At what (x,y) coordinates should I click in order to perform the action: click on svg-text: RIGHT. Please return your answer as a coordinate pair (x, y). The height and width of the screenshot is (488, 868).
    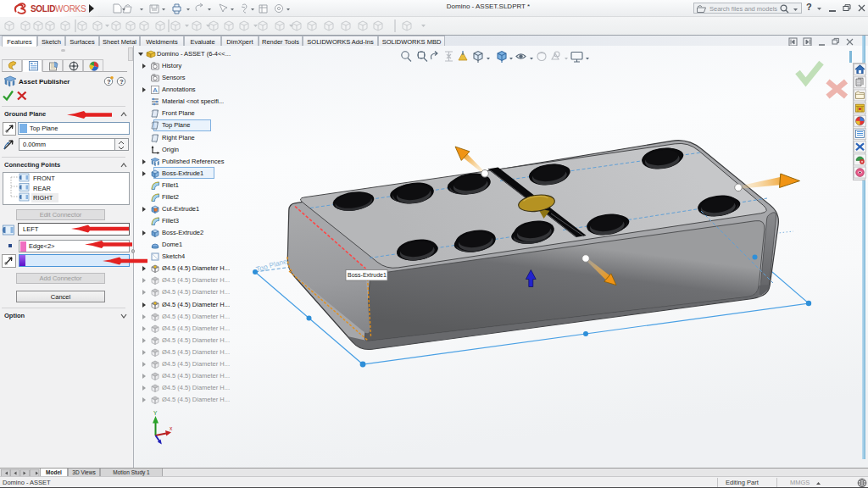
    Looking at the image, I should click on (43, 198).